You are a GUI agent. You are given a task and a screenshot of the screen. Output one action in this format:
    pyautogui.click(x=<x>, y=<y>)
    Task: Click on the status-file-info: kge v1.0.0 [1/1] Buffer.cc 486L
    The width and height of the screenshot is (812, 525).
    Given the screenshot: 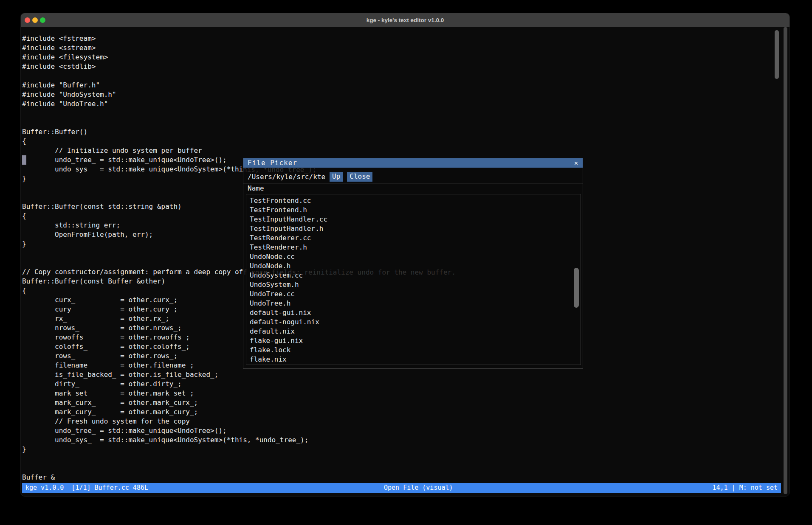 What is the action you would take?
    pyautogui.click(x=87, y=488)
    